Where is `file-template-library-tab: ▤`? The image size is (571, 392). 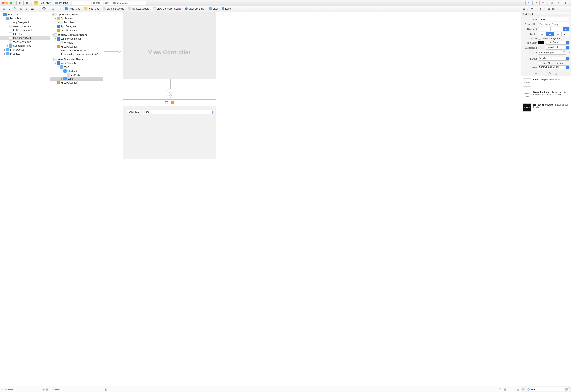 file-template-library-tab: ▤ is located at coordinates (536, 73).